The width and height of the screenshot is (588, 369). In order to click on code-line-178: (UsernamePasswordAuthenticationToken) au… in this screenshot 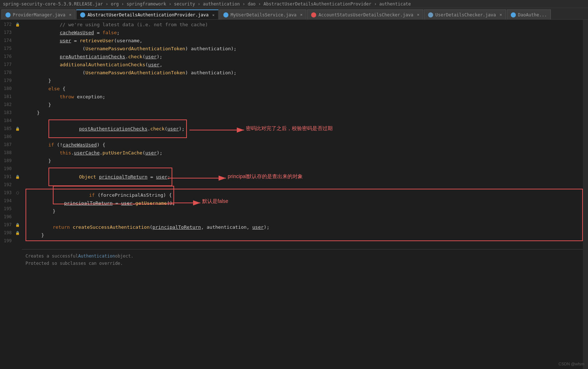, I will do `click(302, 72)`.